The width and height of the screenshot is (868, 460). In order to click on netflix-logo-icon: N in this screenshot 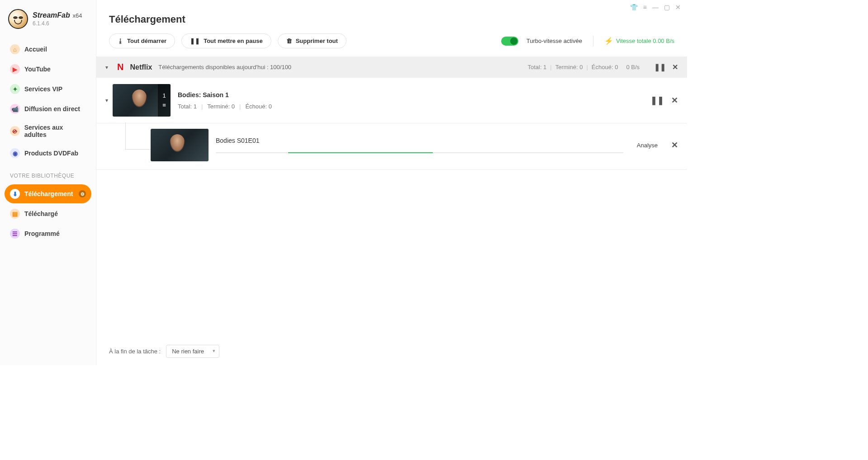, I will do `click(120, 67)`.